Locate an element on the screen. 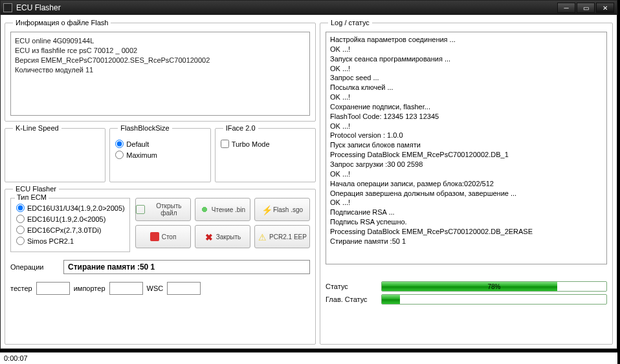  ecm-label-0: EDC16U31/U34(1.9,2.0>2005) is located at coordinates (76, 208).